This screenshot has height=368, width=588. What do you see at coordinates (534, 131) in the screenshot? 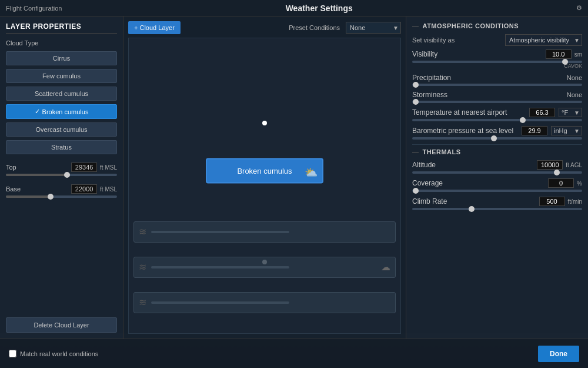
I see `pressure-value: 29.9` at bounding box center [534, 131].